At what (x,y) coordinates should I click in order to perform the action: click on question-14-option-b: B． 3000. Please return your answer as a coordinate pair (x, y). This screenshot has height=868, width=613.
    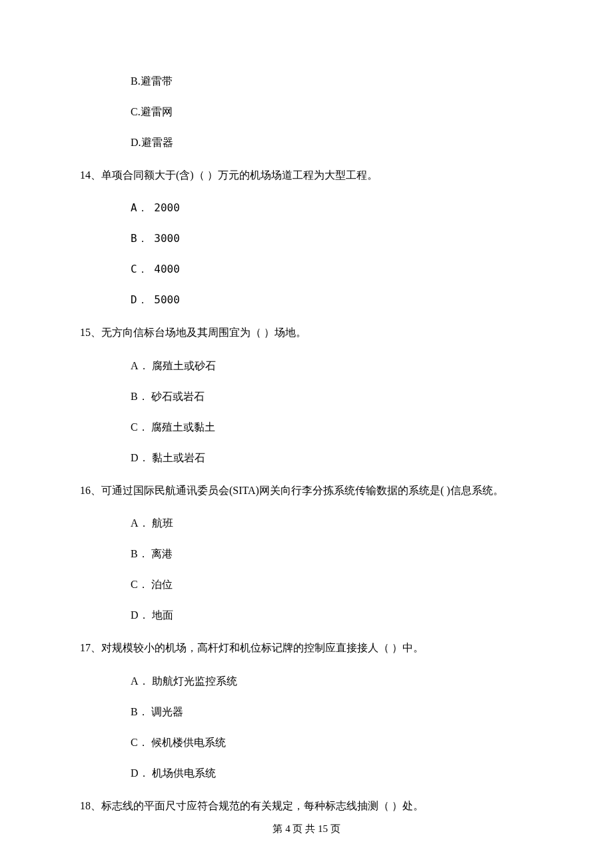
    Looking at the image, I should click on (306, 239).